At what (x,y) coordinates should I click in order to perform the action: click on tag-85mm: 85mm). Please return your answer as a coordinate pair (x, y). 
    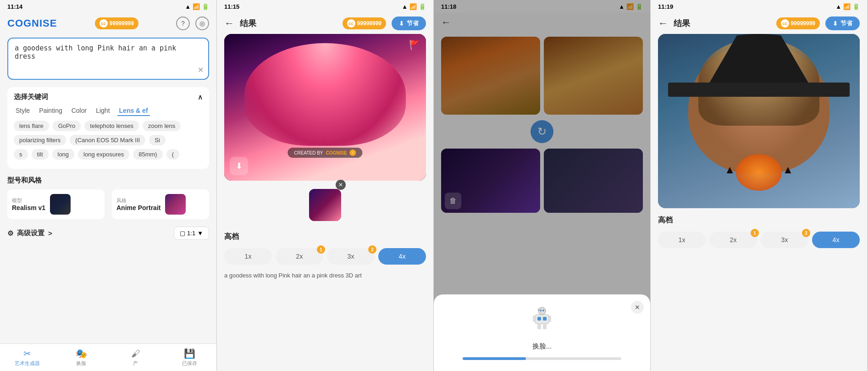
    Looking at the image, I should click on (148, 154).